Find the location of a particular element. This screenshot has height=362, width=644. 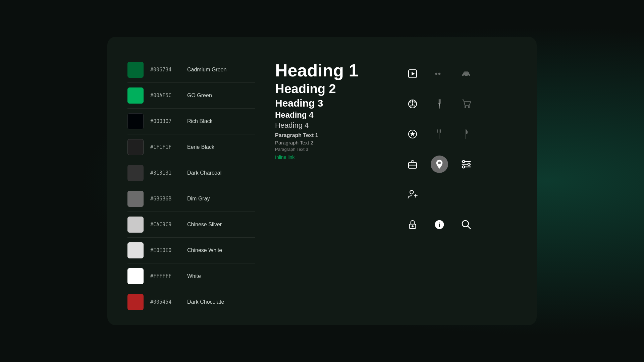

color-name: Eerie Black is located at coordinates (201, 147).